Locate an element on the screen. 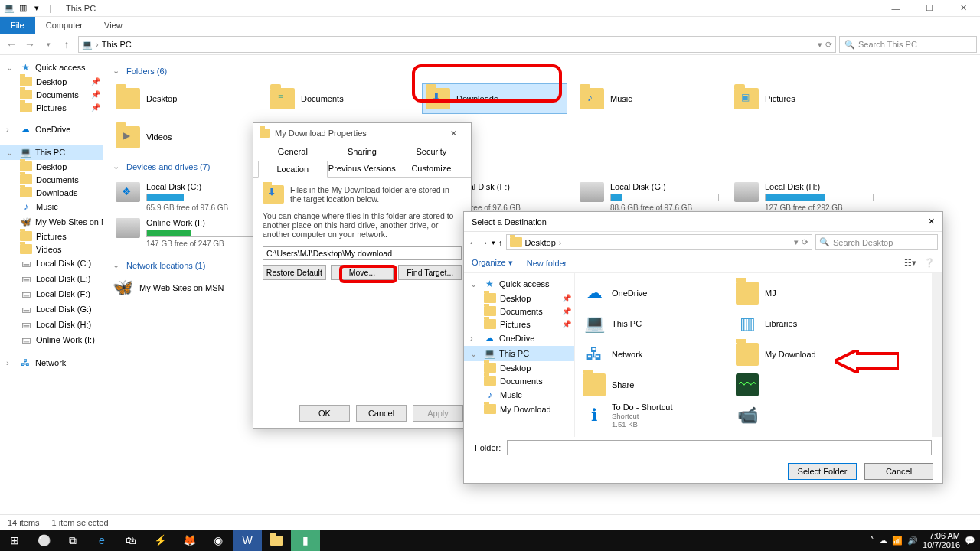  sidebar-drive-h: 🖴Local Disk (H:) is located at coordinates (52, 324).